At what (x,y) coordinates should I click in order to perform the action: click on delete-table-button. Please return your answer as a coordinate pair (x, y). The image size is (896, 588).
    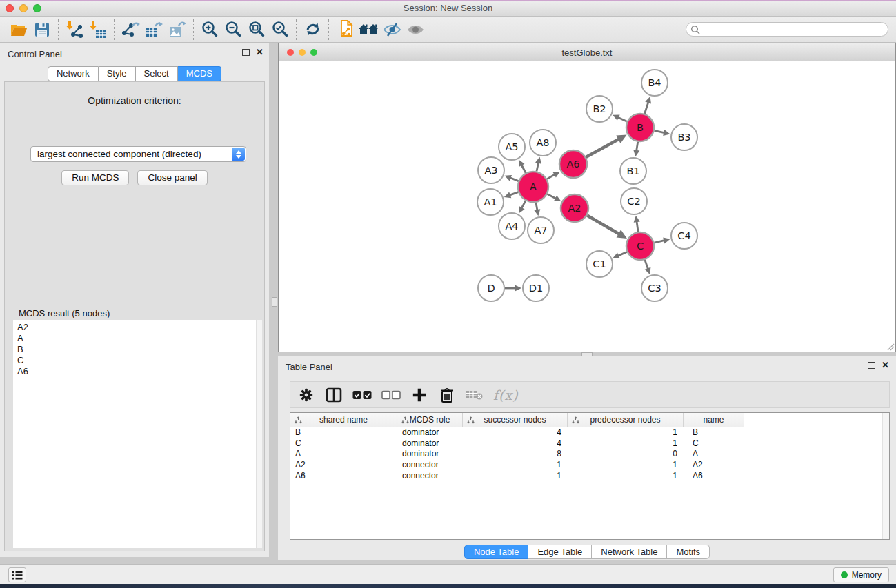
    Looking at the image, I should click on (475, 395).